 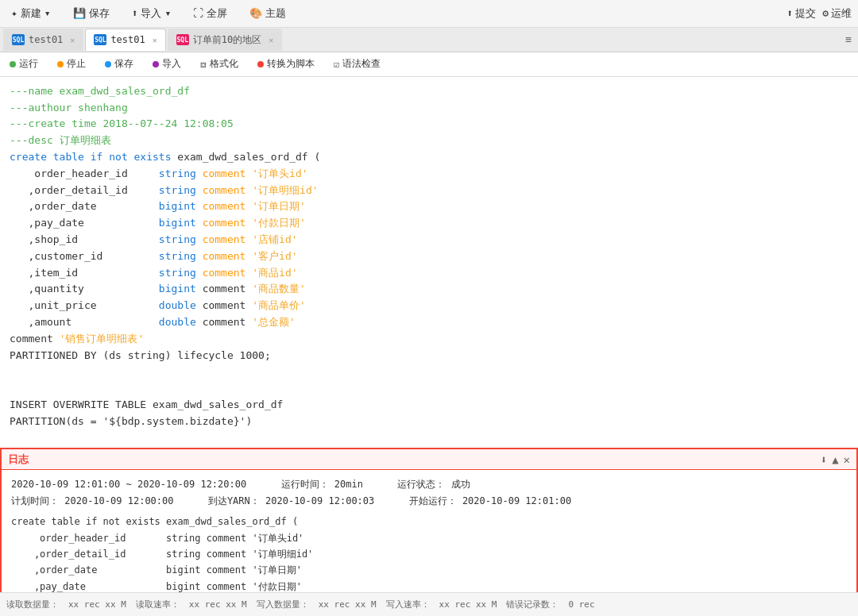 I want to click on import-action-icon, so click(x=156, y=64).